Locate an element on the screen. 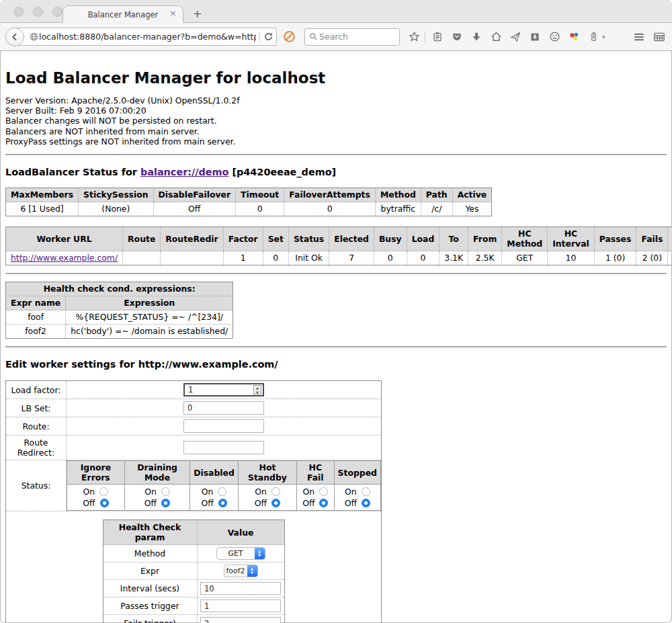 This screenshot has width=672, height=623. browser-tab: Balancer Manager × is located at coordinates (123, 14).